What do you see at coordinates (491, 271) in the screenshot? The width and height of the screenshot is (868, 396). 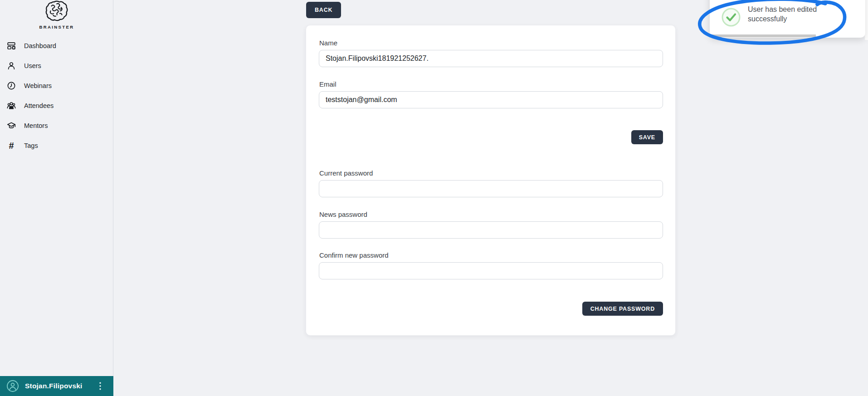 I see `confirm-password-input` at bounding box center [491, 271].